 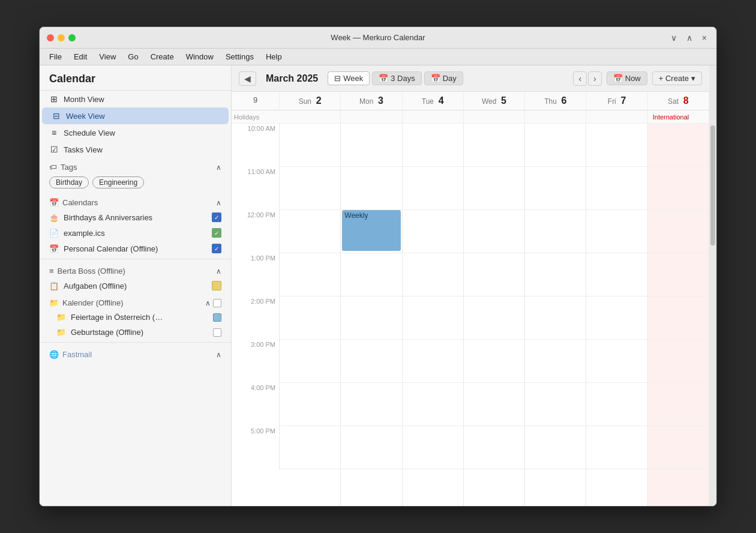 What do you see at coordinates (677, 78) in the screenshot?
I see `create-btn: + Create ▾` at bounding box center [677, 78].